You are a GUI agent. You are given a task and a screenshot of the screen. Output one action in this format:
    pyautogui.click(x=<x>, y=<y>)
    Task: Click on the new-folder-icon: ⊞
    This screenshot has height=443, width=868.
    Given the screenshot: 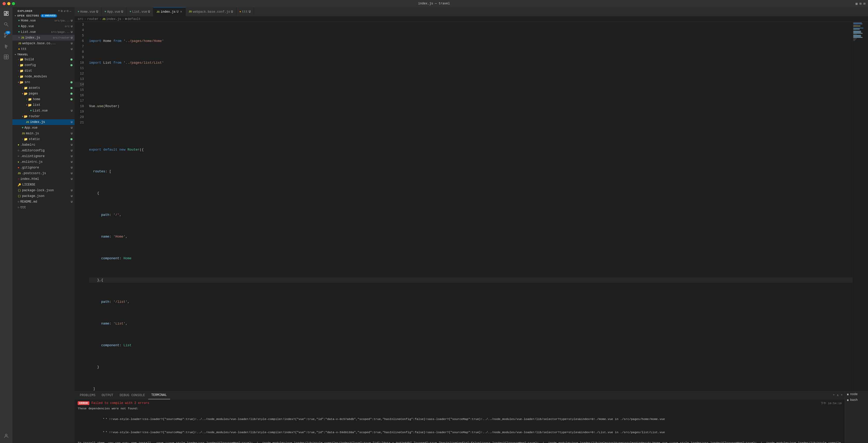 What is the action you would take?
    pyautogui.click(x=62, y=11)
    